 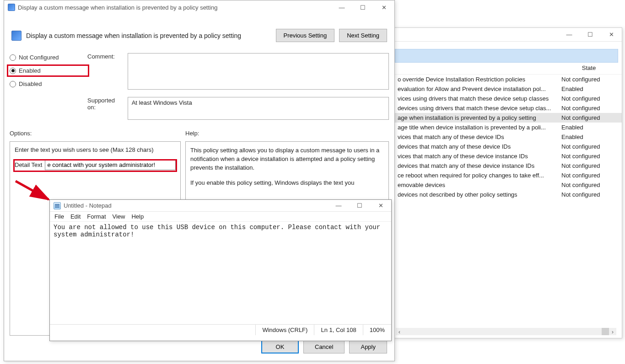 I want to click on previous-setting-button: Previous Setting, so click(x=306, y=36).